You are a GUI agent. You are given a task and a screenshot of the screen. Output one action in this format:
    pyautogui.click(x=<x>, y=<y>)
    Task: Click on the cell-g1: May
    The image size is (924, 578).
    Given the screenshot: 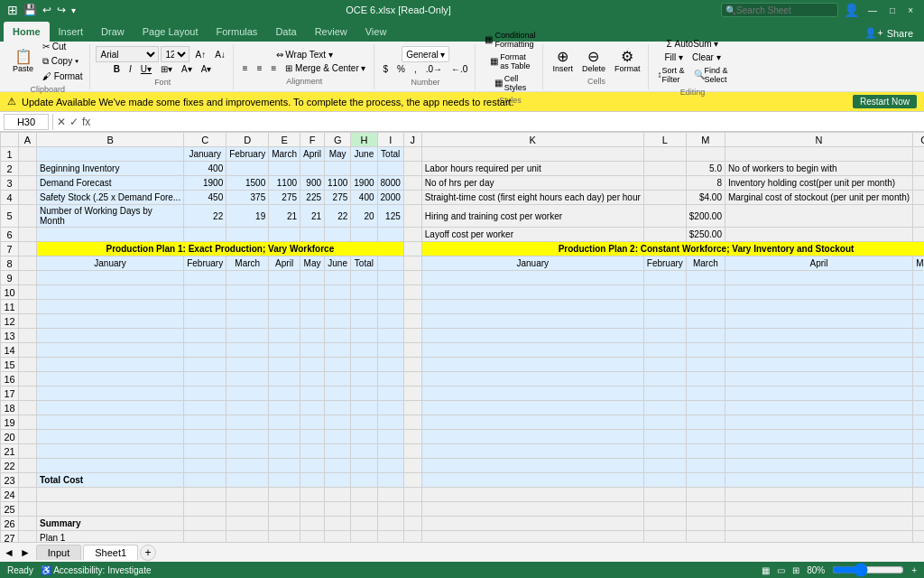 What is the action you would take?
    pyautogui.click(x=337, y=154)
    